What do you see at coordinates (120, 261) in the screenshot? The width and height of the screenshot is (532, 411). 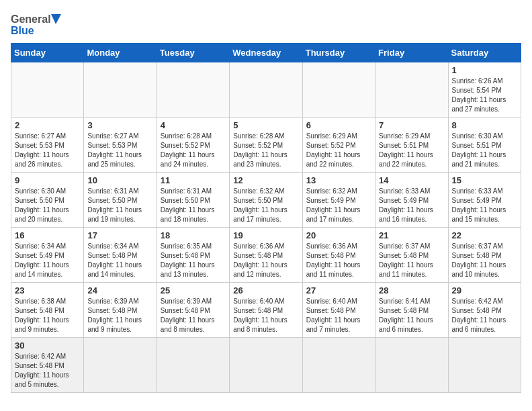 I see `day-info: Sunrise: 6:34 AM Sunset: 5:48 PM Dayligh…` at bounding box center [120, 261].